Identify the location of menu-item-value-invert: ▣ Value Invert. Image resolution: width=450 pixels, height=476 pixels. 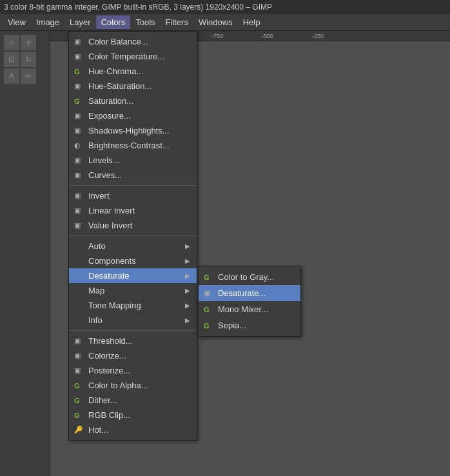
(133, 226).